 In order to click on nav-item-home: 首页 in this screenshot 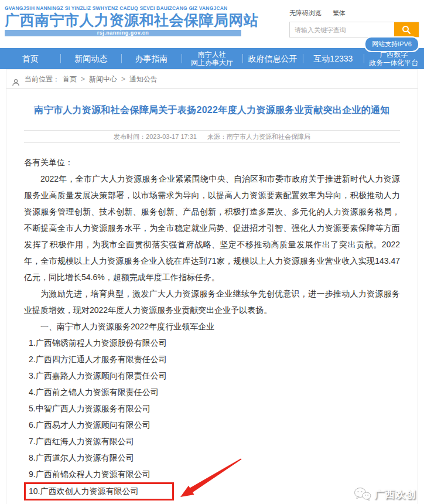, I will do `click(30, 59)`.